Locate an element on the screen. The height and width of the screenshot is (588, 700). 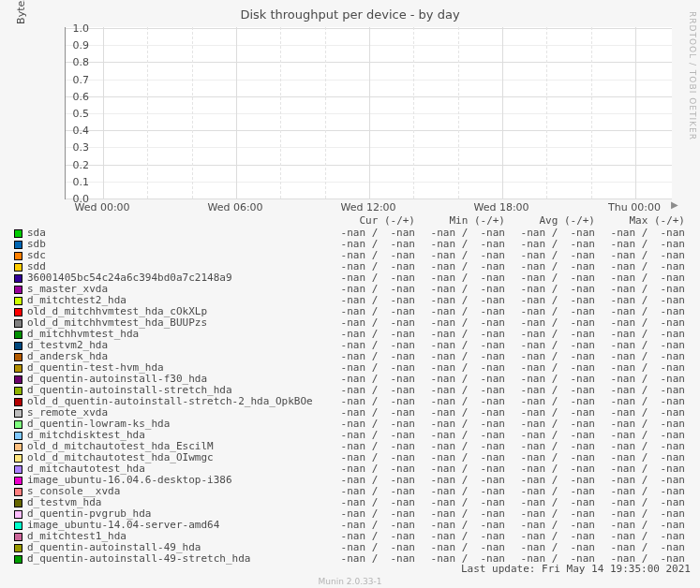
series-name: sdc is located at coordinates (176, 256).